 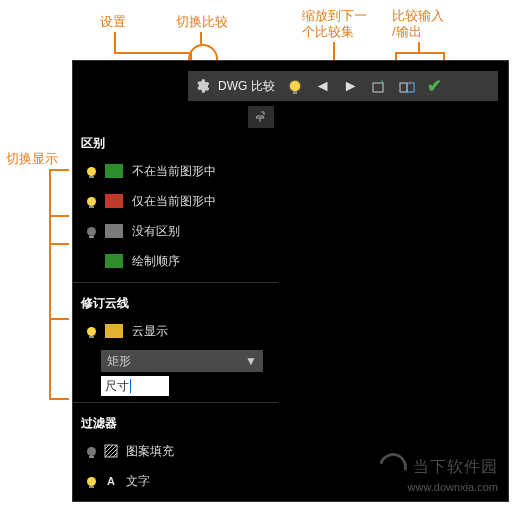 I want to click on section-diff-title: 区别, so click(x=176, y=142).